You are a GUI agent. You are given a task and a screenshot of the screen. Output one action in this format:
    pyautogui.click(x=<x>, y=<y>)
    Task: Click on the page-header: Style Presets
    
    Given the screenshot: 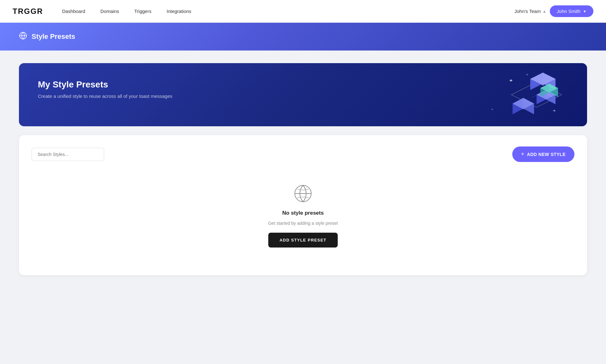 What is the action you would take?
    pyautogui.click(x=303, y=37)
    